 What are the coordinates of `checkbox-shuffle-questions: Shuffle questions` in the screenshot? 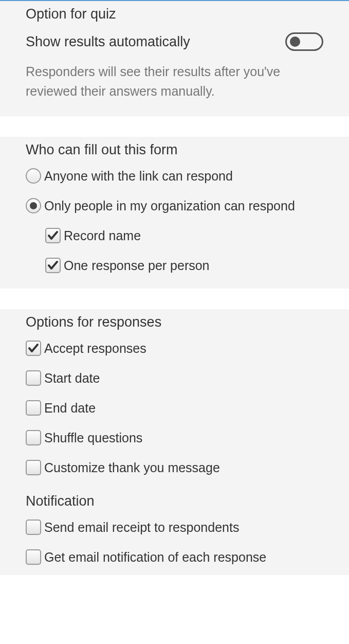 It's located at (175, 438).